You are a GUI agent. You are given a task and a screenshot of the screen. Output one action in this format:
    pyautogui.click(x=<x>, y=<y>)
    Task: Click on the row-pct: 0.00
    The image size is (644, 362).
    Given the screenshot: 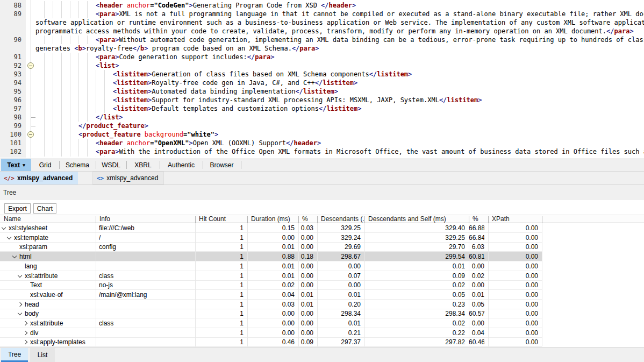 What is the action you would take?
    pyautogui.click(x=306, y=323)
    